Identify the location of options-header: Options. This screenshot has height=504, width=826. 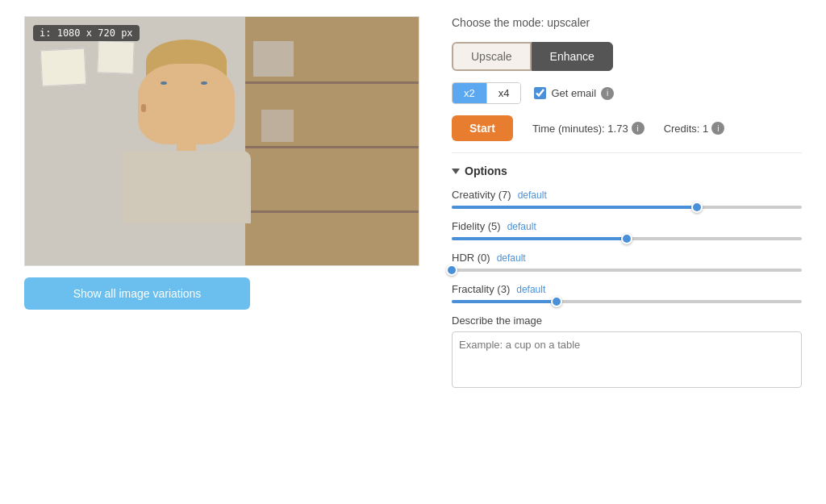
(627, 171).